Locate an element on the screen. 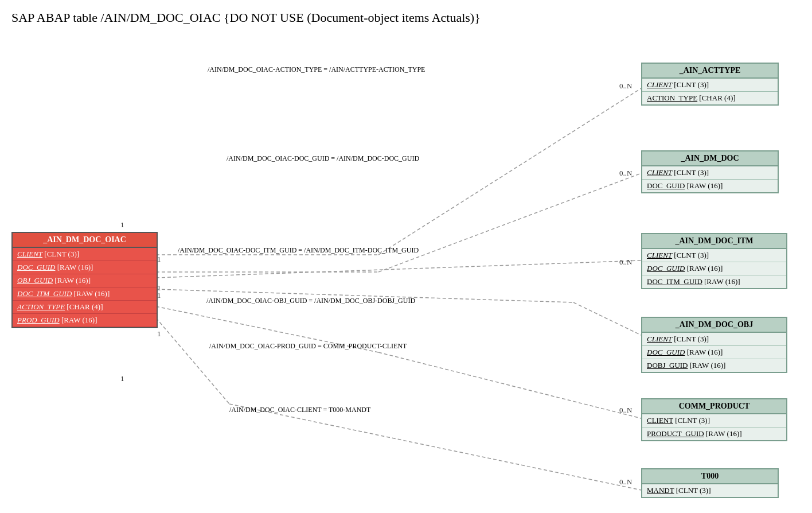 The height and width of the screenshot is (513, 812). table-dm-doc-header: _AIN_DM_DOC is located at coordinates (710, 159).